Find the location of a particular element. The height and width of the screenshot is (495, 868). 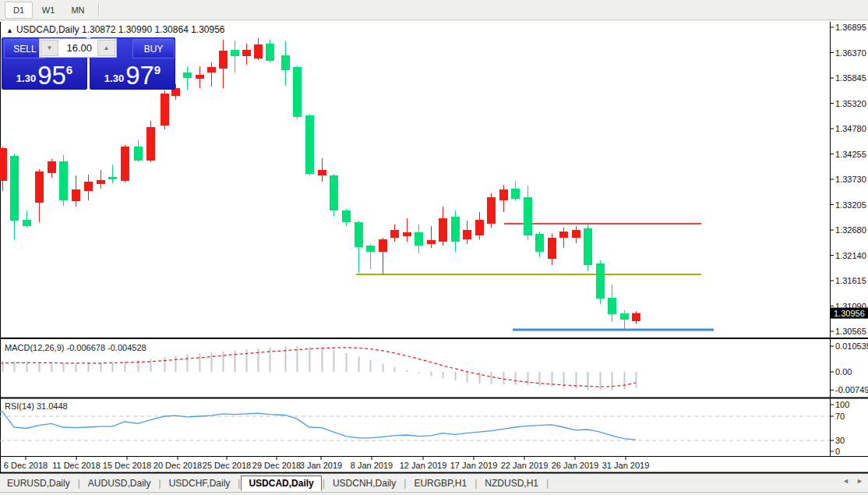

sell-price-display: 1.30956 is located at coordinates (44, 75).